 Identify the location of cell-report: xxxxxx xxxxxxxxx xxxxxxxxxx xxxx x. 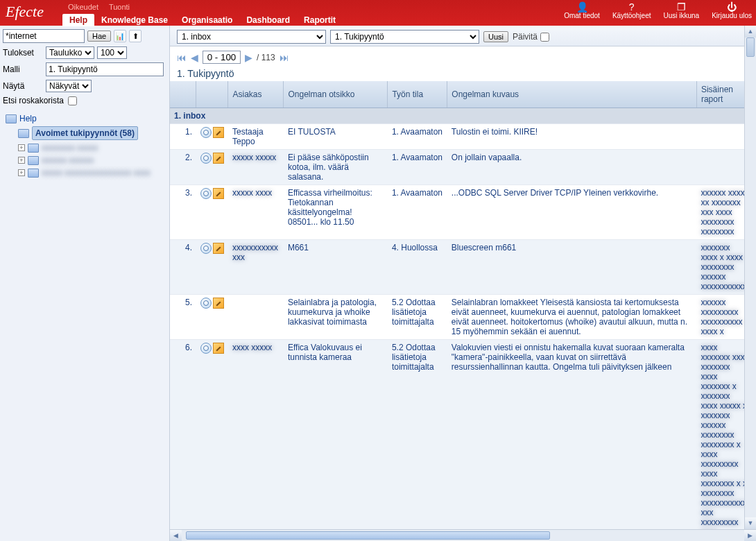
(720, 318).